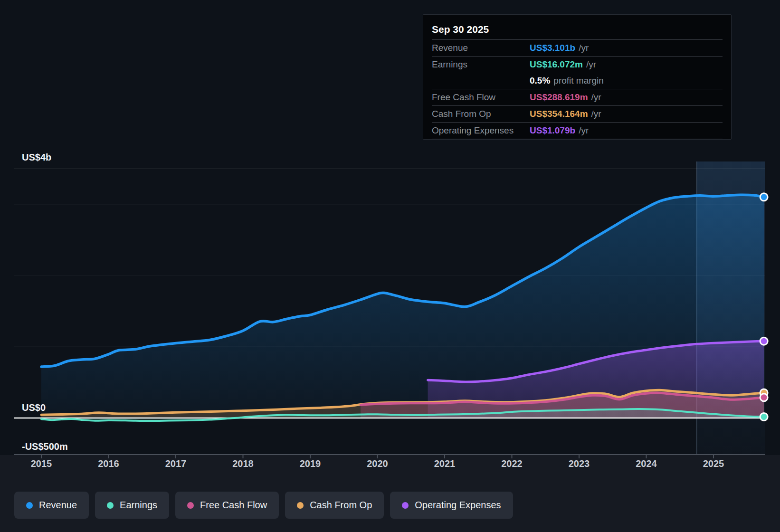 The width and height of the screenshot is (780, 532). Describe the element at coordinates (481, 97) in the screenshot. I see `tooltip-label: Free Cash Flow` at that location.